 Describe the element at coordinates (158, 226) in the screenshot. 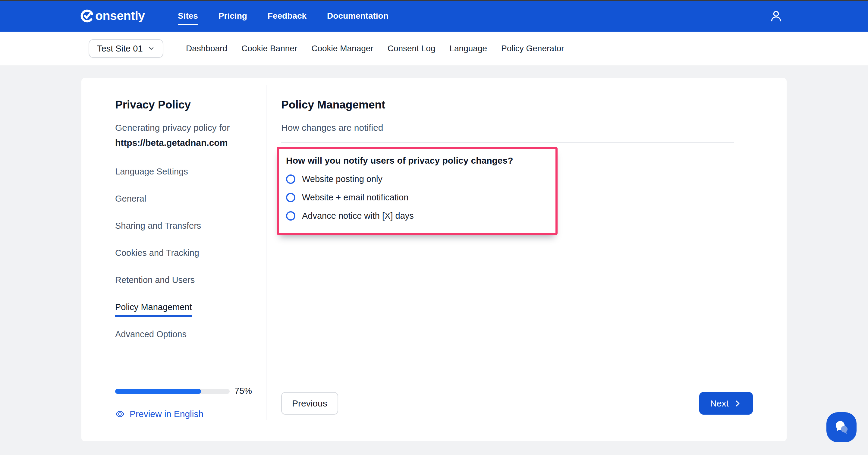

I see `step-sharing-and-transfers: Sharing and Transfers` at that location.